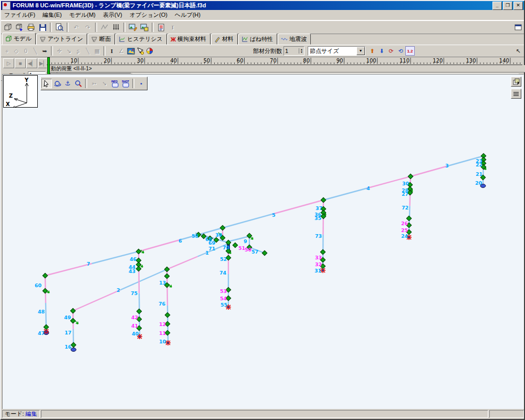  I want to click on rotate-view-button, so click(57, 83).